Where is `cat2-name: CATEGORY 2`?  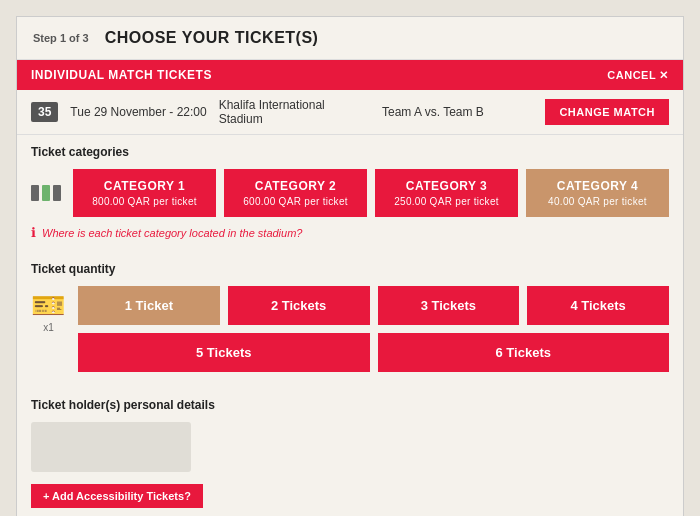
cat2-name: CATEGORY 2 is located at coordinates (296, 186).